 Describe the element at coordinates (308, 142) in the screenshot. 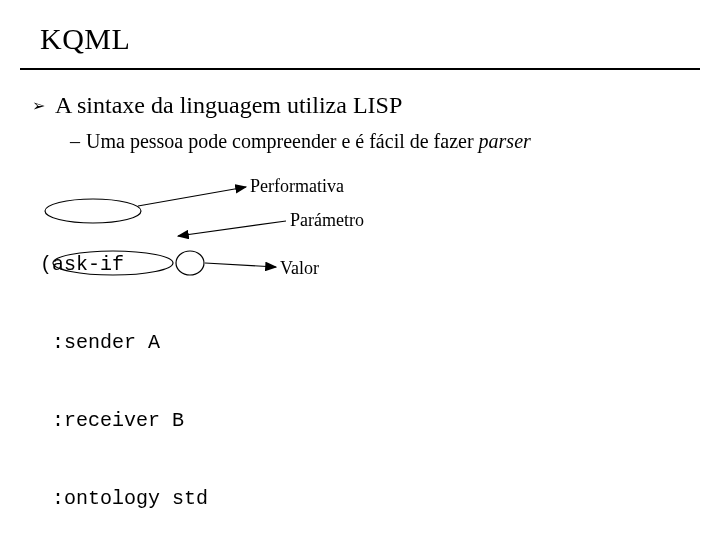

I see `sub-bullet-text: Uma pessoa pode compreender e é fácil de…` at that location.